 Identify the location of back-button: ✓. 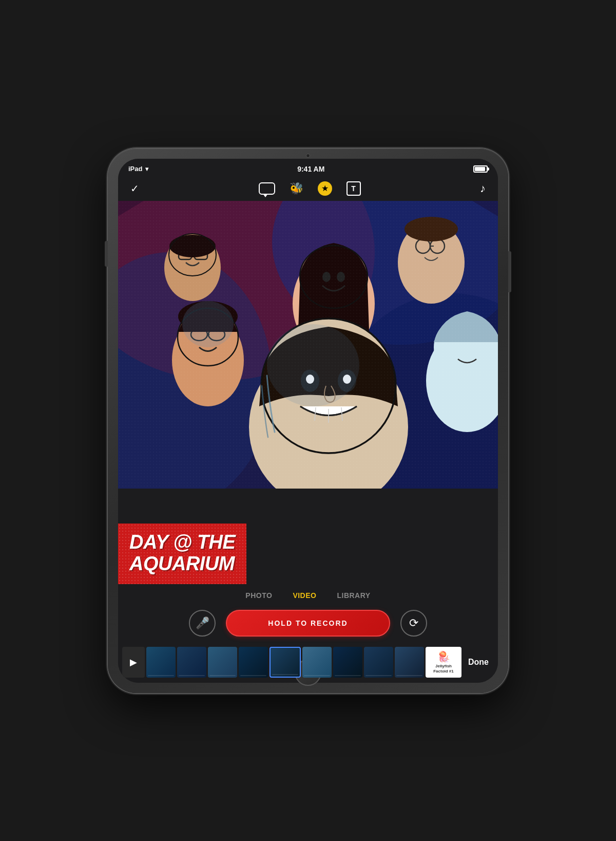
(134, 189).